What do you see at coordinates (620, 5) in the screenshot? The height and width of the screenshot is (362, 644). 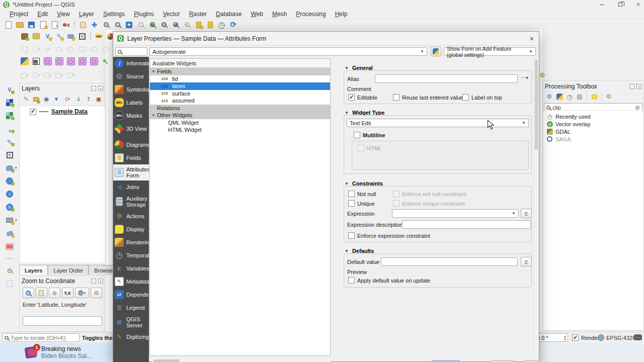 I see `restore-icon` at bounding box center [620, 5].